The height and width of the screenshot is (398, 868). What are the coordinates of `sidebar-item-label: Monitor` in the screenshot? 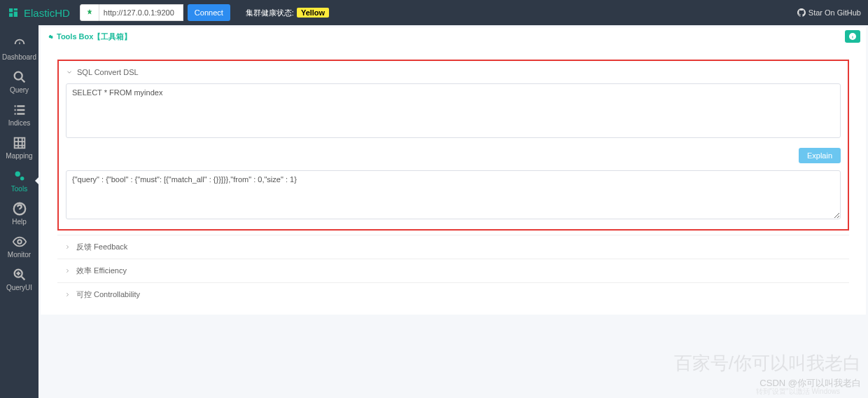 It's located at (20, 255).